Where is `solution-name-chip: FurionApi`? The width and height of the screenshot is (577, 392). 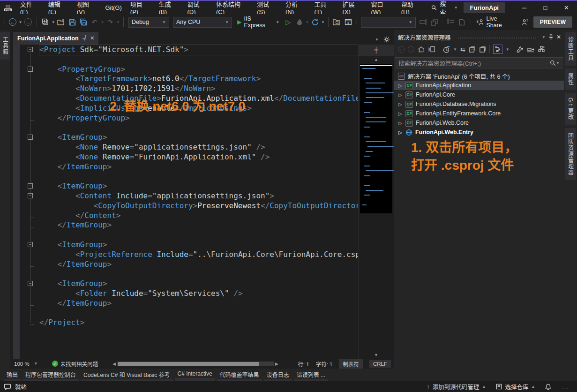 solution-name-chip: FurionApi is located at coordinates (485, 8).